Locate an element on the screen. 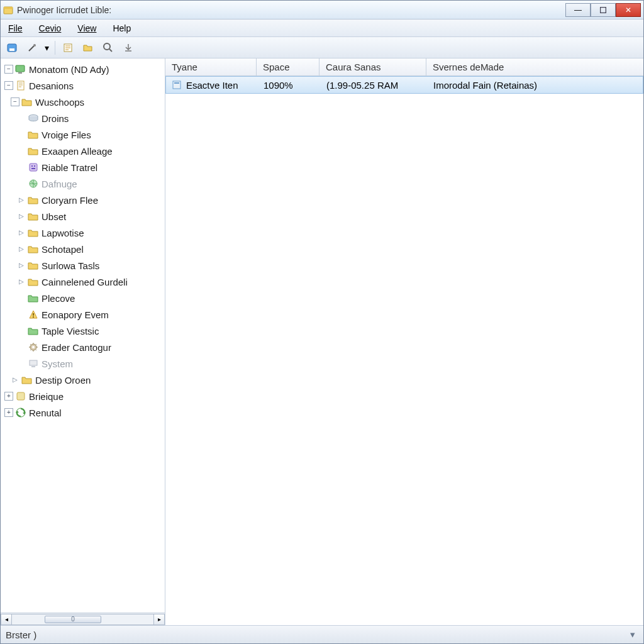 The height and width of the screenshot is (644, 644). tree-node-surlowa: ▷Surlowa Tasls is located at coordinates (91, 265).